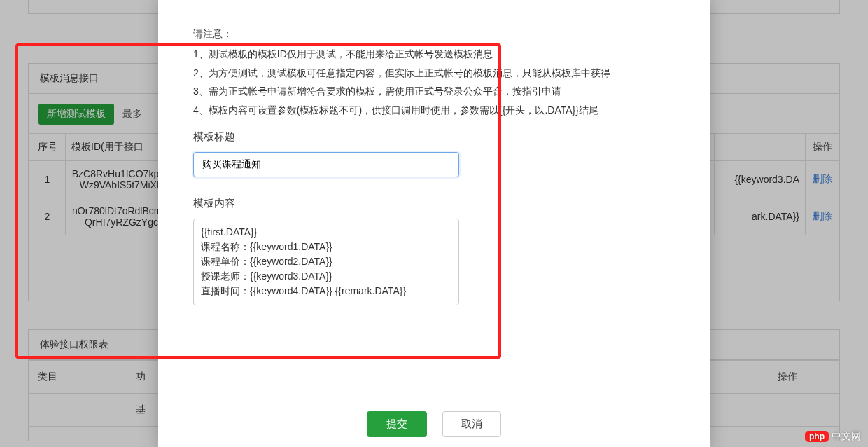  I want to click on notice-item: 1、测试模板的模板ID仅用于测试，不能用来给正式帐号发送模板消息, so click(434, 55).